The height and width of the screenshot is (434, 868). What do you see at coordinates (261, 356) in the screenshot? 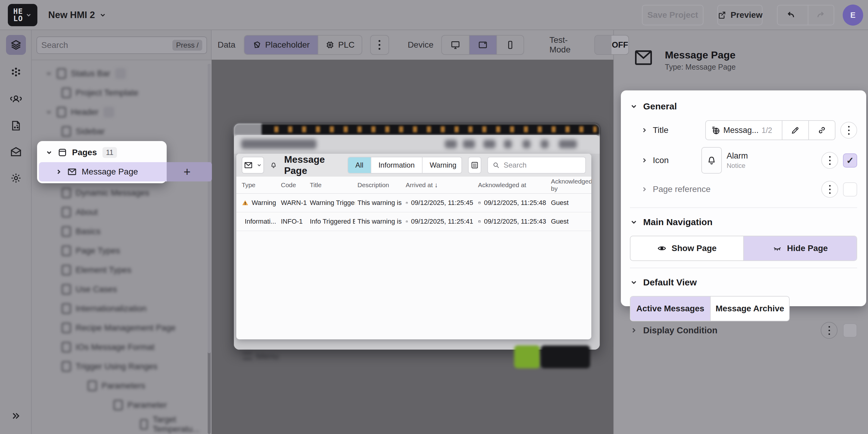
I see `preview-menu-button: Menu` at bounding box center [261, 356].